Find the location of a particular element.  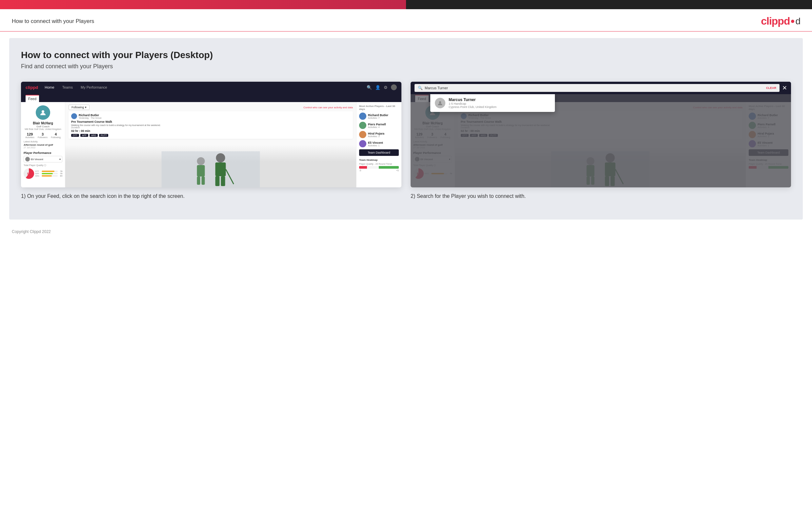

feed-tab-1: Feed is located at coordinates (32, 98).